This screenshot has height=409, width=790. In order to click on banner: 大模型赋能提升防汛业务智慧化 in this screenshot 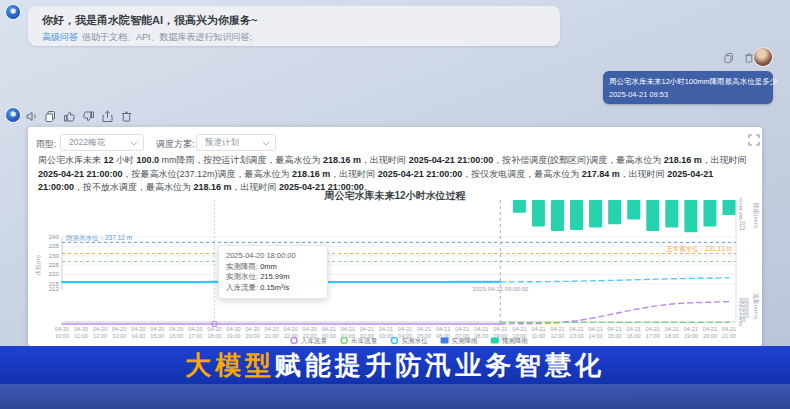, I will do `click(395, 365)`.